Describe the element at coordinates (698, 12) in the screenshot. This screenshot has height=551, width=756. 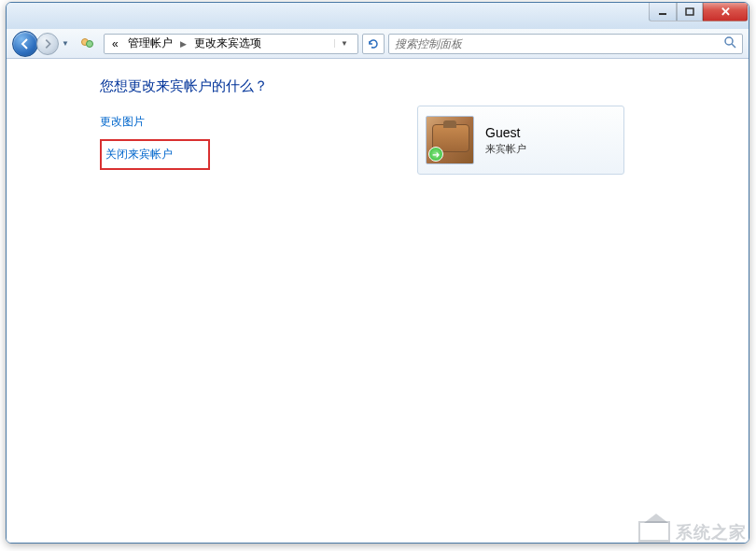
I see `window-controls: ✕` at that location.